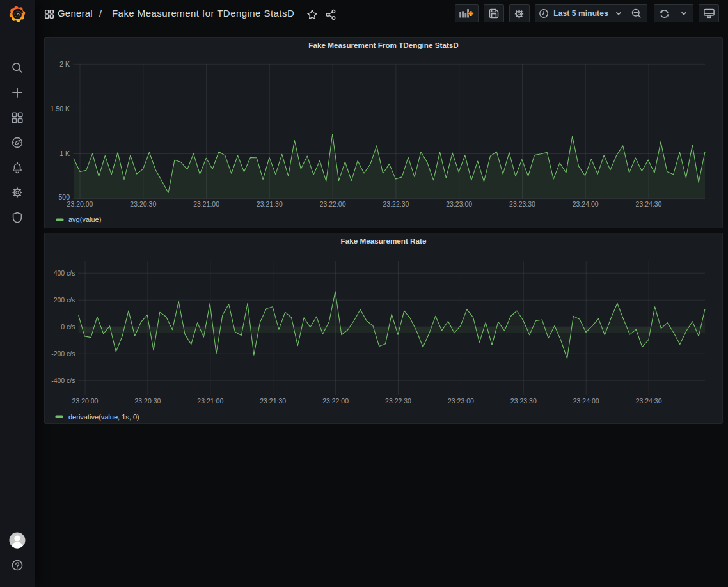  What do you see at coordinates (65, 273) in the screenshot?
I see `svg-text: 400 c/s` at bounding box center [65, 273].